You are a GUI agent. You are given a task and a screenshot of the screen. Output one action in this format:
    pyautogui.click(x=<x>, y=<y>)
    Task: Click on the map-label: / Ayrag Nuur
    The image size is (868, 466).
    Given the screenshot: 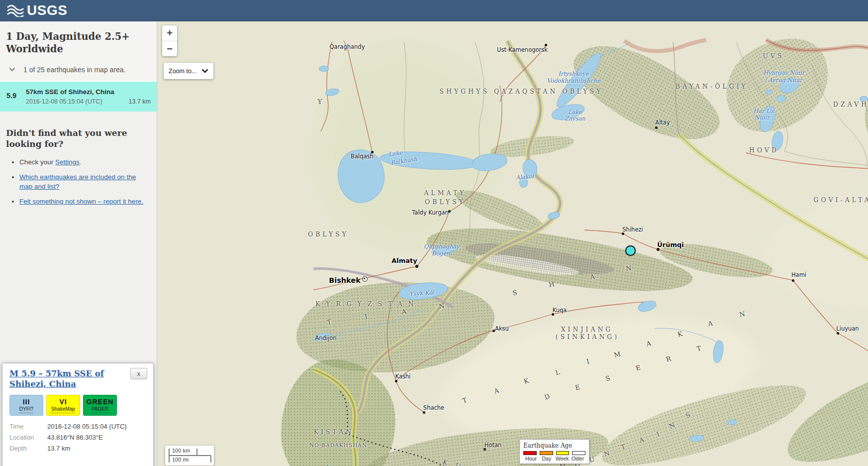 What is the action you would take?
    pyautogui.click(x=783, y=80)
    